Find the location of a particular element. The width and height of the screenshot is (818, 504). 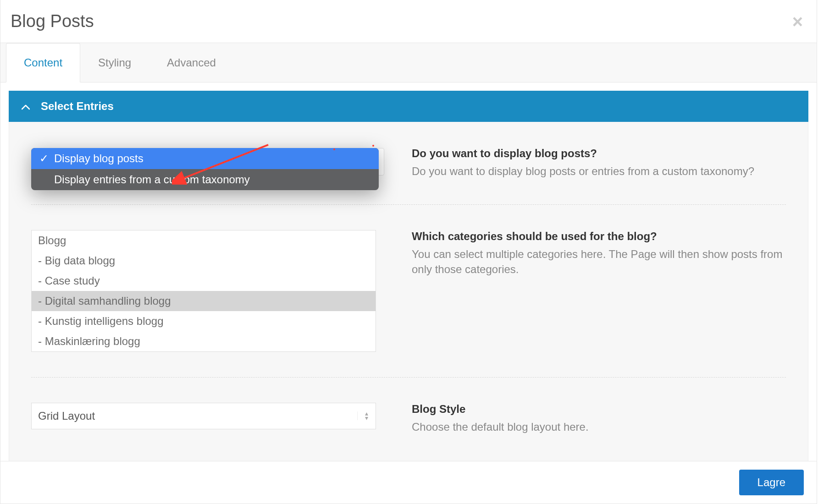

option-display-blog-posts: ✓ Display blog posts is located at coordinates (205, 159).